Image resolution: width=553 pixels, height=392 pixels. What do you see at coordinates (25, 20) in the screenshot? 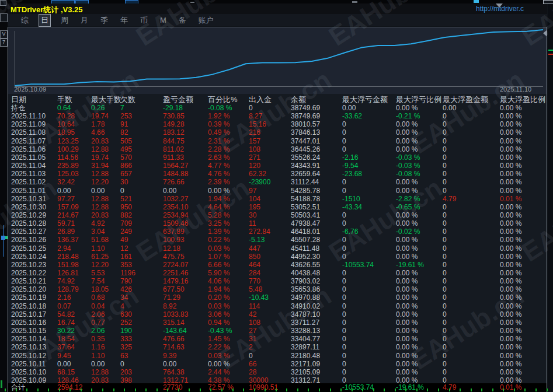
I see `menu-item-综: 综` at bounding box center [25, 20].